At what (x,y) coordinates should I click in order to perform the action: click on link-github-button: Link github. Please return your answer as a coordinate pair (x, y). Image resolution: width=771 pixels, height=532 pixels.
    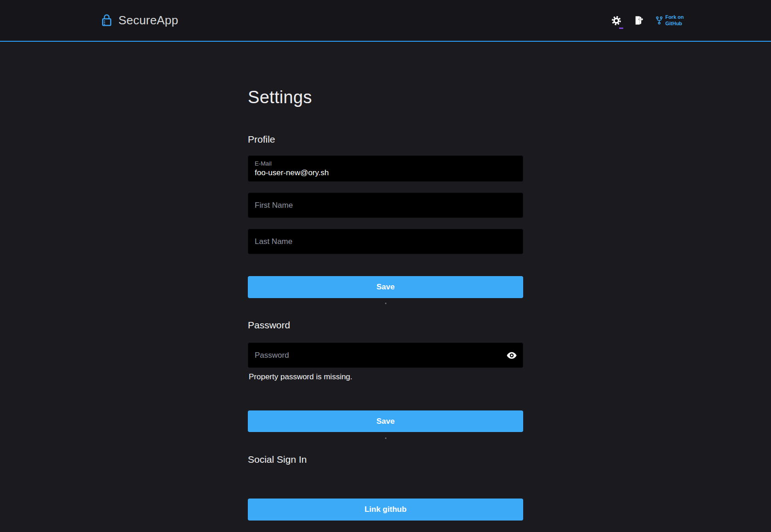
    Looking at the image, I should click on (386, 510).